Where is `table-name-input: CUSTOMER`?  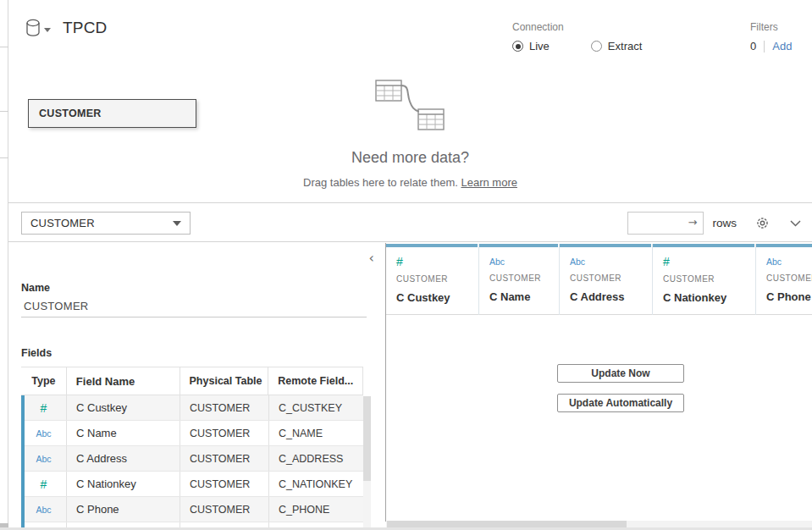 table-name-input: CUSTOMER is located at coordinates (194, 306).